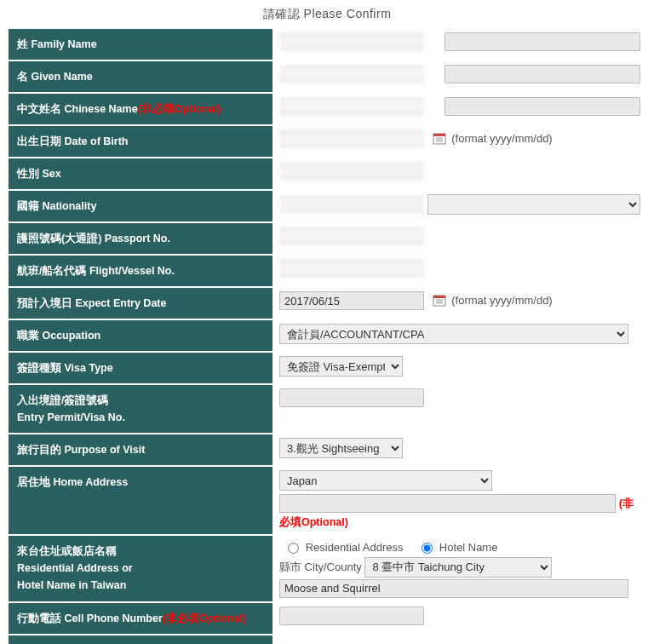  What do you see at coordinates (180, 109) in the screenshot?
I see `optional-tag-chinese: (非必填Optional)` at bounding box center [180, 109].